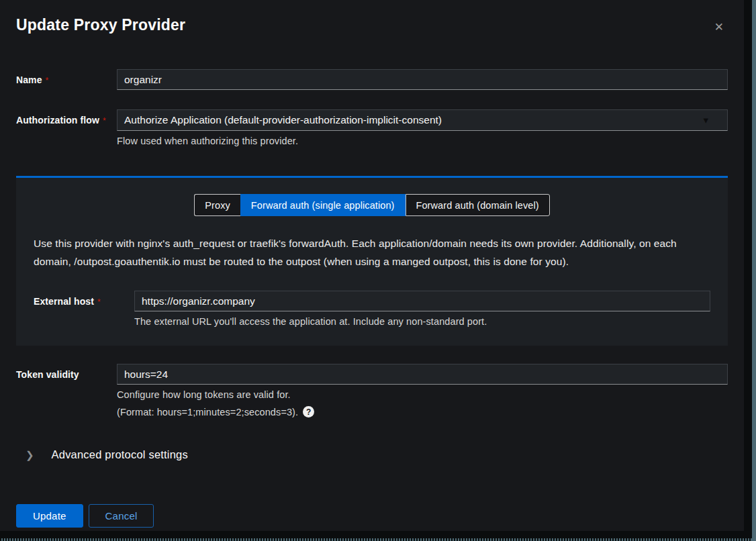 The image size is (756, 541). I want to click on token-validity-label: Token validity, so click(66, 372).